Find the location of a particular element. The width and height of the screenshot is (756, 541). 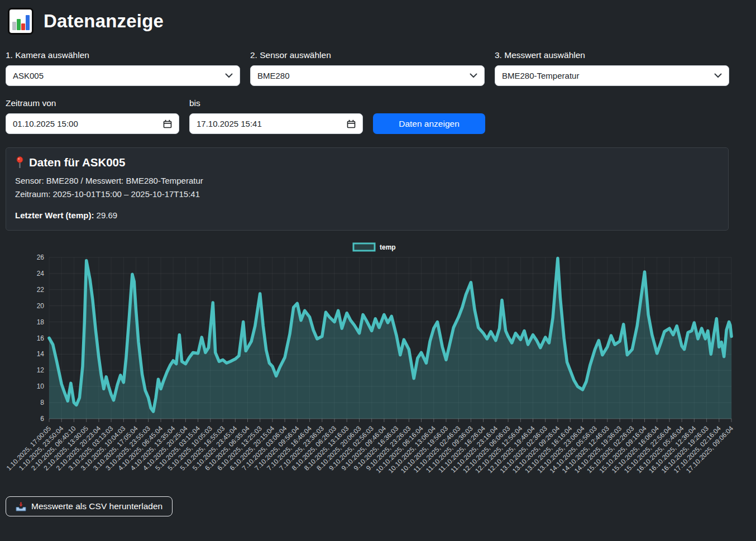

info-panel: Daten für ASK005 Sensor: BME280 / Messwe… is located at coordinates (367, 189).